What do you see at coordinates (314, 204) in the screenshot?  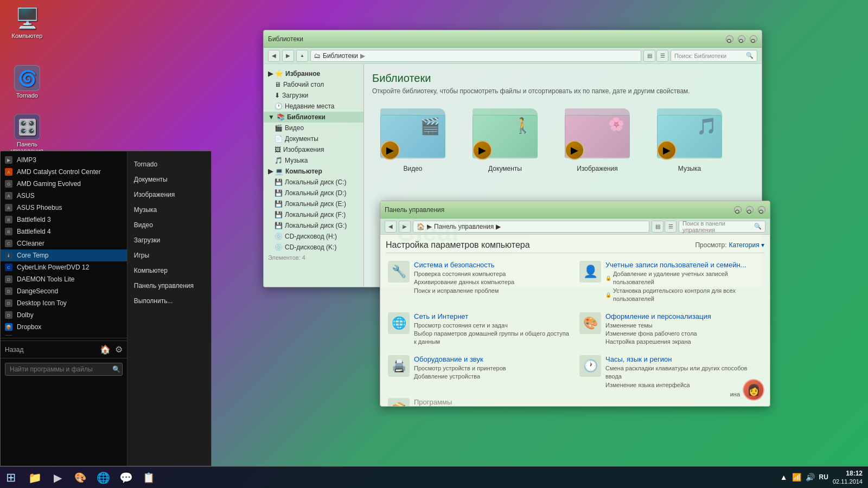 I see `tree-local-e: 💾 Локальный диск (E:)` at bounding box center [314, 204].